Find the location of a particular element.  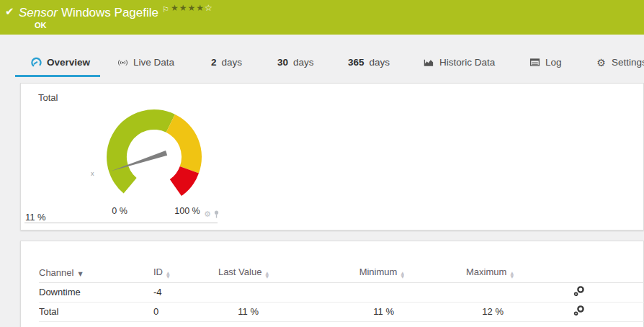

column-header-minimum: Minimum▲▼ is located at coordinates (336, 272).